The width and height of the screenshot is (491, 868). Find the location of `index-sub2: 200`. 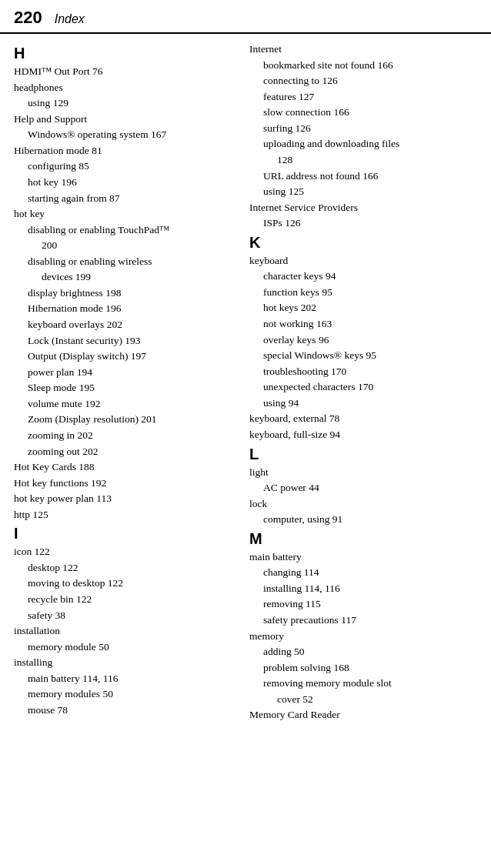

index-sub2: 200 is located at coordinates (128, 245).